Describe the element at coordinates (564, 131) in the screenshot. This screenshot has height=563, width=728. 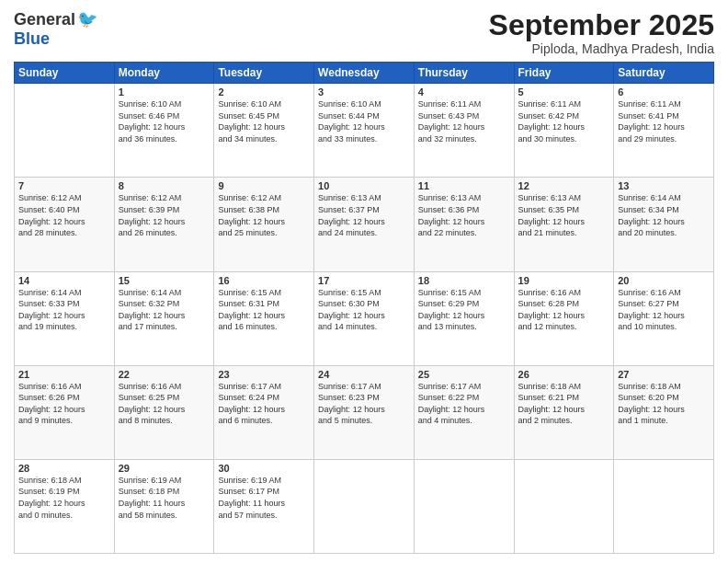
I see `calendar-cell: 5Sunrise: 6:11 AM Sunset: 6:42 PM Daylig…` at that location.